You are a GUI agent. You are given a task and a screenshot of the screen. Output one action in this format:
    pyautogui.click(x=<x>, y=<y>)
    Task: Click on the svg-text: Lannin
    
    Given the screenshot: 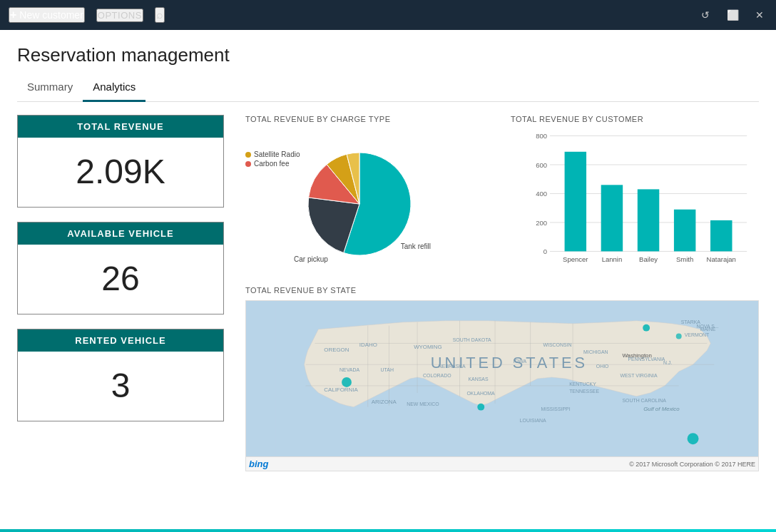 What is the action you would take?
    pyautogui.click(x=612, y=260)
    